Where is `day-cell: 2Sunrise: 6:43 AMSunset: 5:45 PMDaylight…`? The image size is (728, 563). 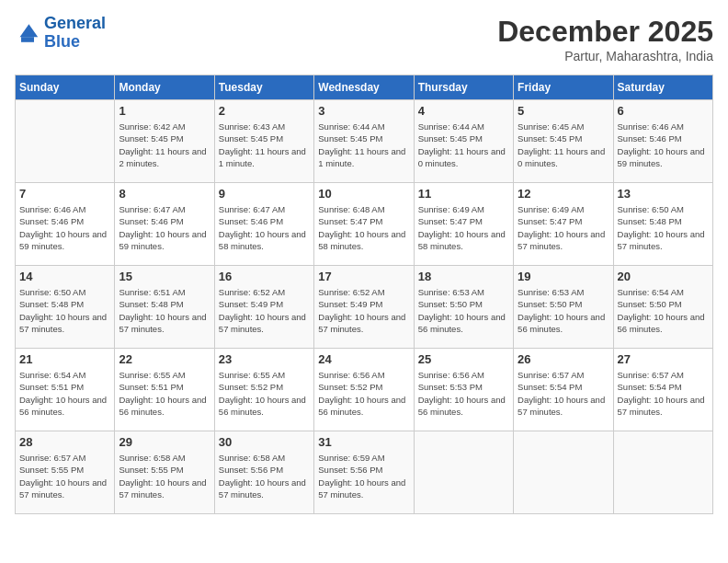 day-cell: 2Sunrise: 6:43 AMSunset: 5:45 PMDaylight… is located at coordinates (264, 142).